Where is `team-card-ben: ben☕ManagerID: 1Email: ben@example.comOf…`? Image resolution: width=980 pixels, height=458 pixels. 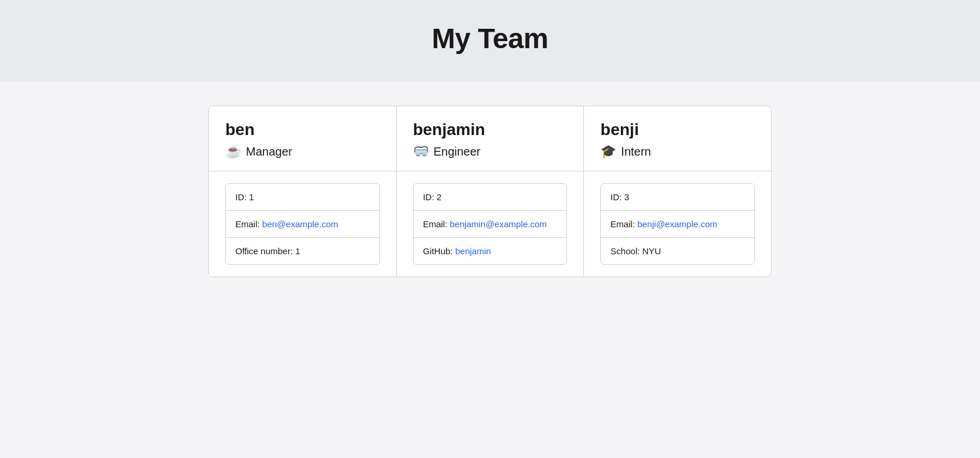 team-card-ben: ben☕ManagerID: 1Email: ben@example.comOf… is located at coordinates (303, 191).